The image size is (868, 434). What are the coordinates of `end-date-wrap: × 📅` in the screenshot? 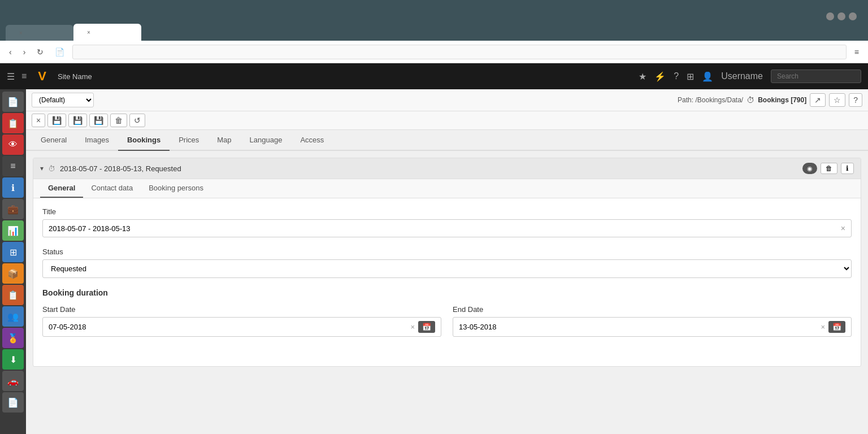 It's located at (652, 327).